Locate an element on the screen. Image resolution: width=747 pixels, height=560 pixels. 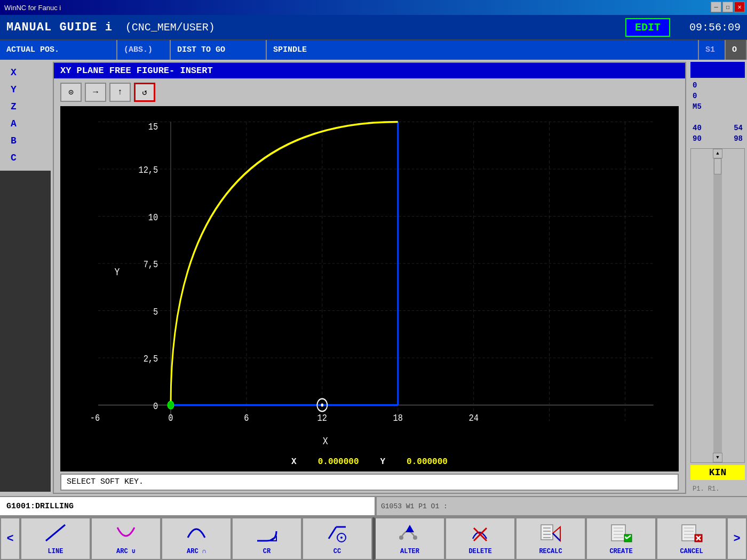
svg-text: 15 is located at coordinates (153, 127).